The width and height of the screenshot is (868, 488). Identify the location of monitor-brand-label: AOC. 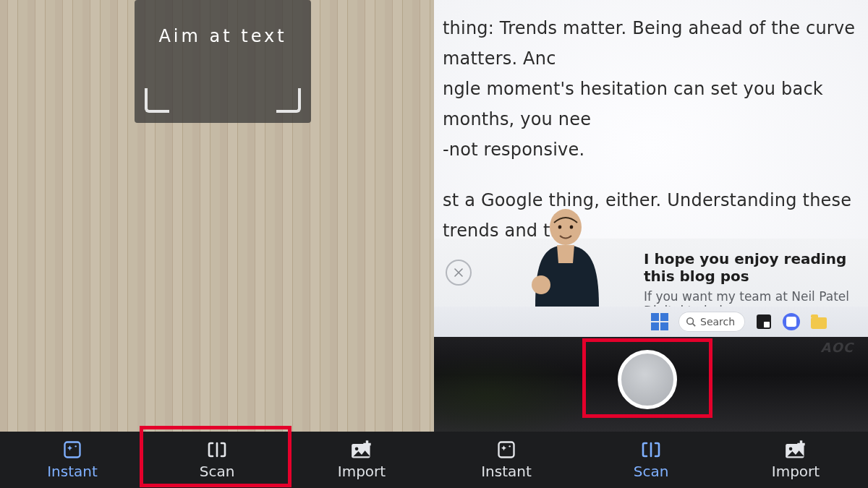
(838, 347).